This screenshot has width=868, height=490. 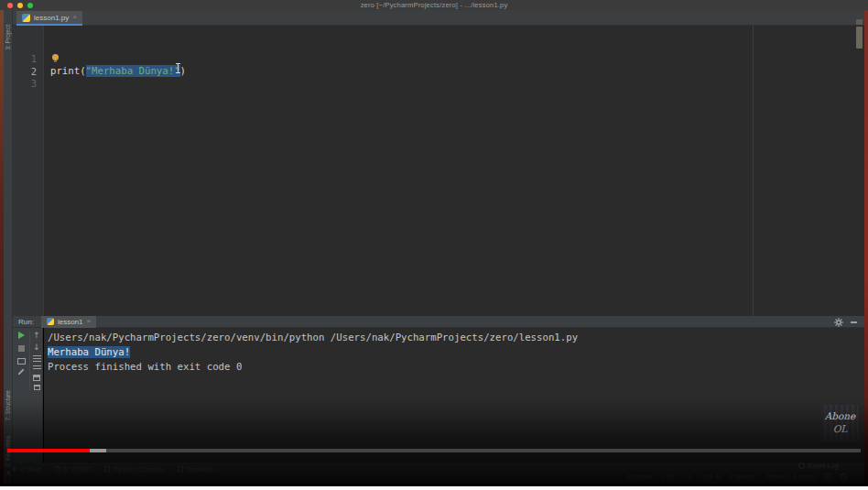 I want to click on sidebar-item-project: 3: Project, so click(x=7, y=37).